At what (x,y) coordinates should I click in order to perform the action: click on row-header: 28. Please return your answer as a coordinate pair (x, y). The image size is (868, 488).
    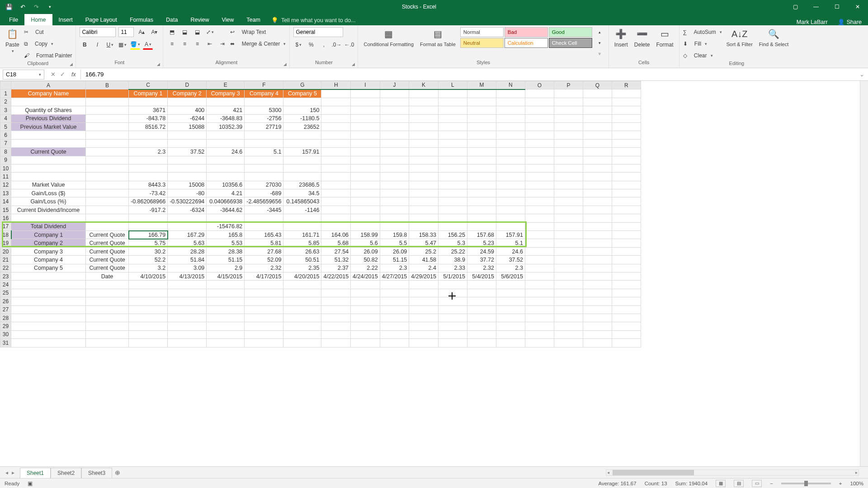
    Looking at the image, I should click on (6, 318).